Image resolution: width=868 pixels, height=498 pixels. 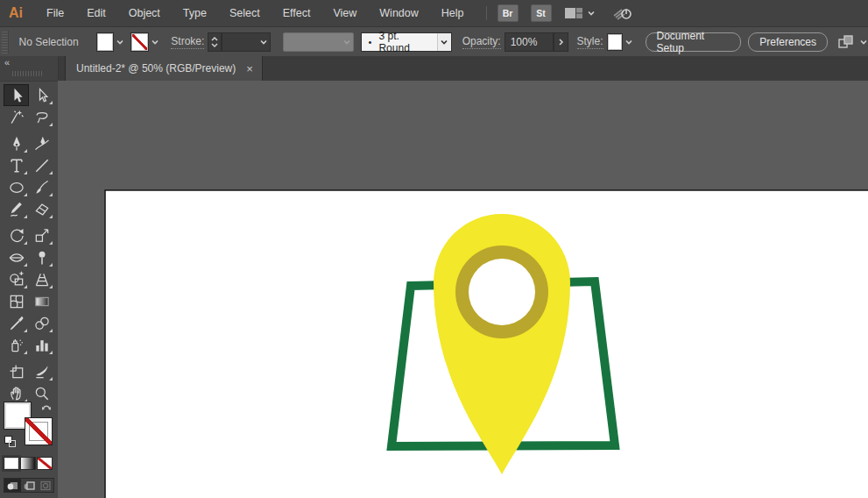 I want to click on eyedropper-tool, so click(x=16, y=323).